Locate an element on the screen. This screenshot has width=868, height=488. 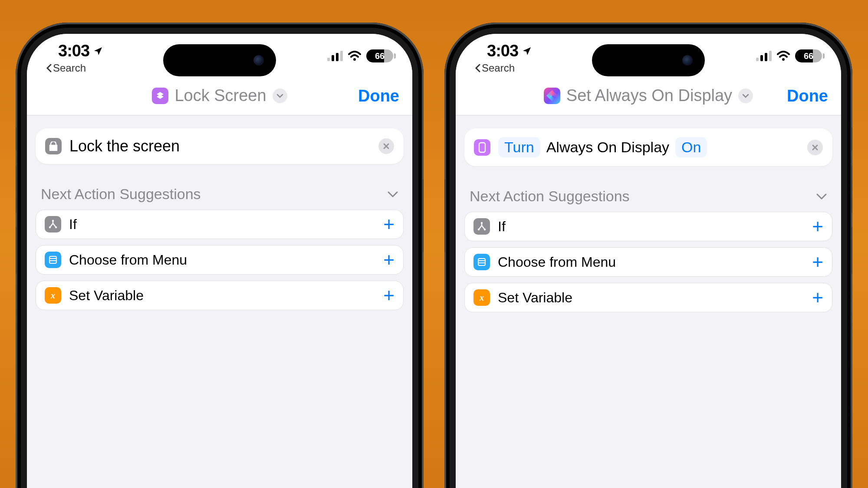
display-icon is located at coordinates (482, 147).